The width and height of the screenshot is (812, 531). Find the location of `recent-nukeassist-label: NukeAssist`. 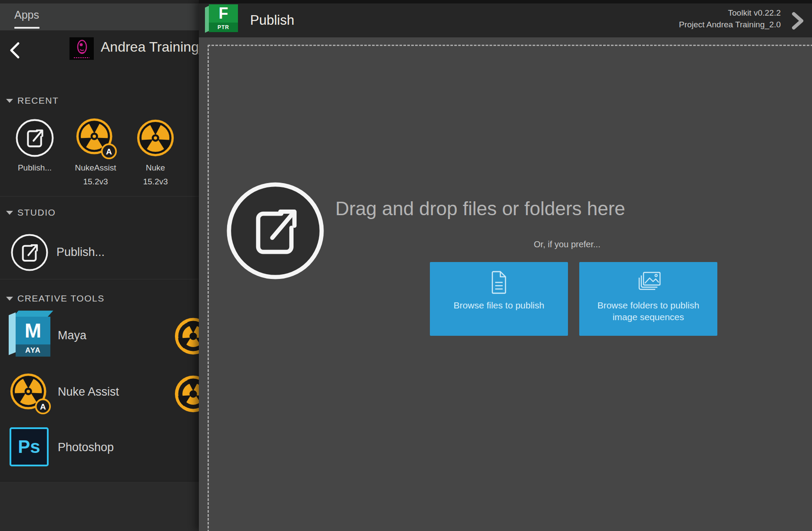

recent-nukeassist-label: NukeAssist is located at coordinates (96, 168).